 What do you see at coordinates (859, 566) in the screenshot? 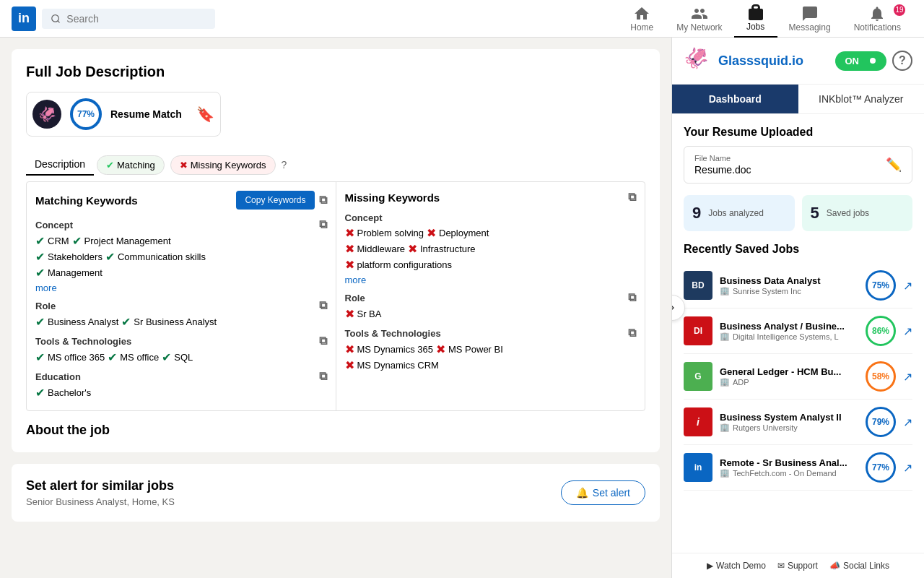
I see `social-links-button: 📣 Social Links` at bounding box center [859, 566].